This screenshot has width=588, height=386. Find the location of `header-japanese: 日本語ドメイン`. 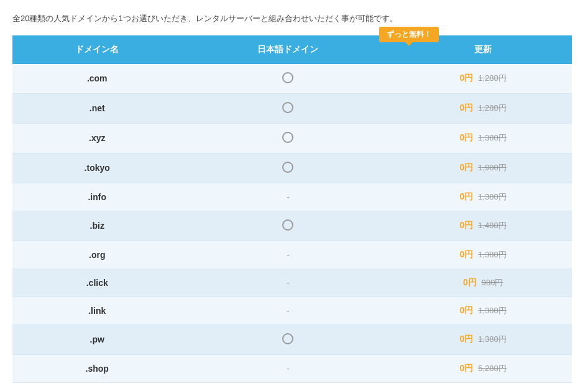

header-japanese: 日本語ドメイン is located at coordinates (288, 50).